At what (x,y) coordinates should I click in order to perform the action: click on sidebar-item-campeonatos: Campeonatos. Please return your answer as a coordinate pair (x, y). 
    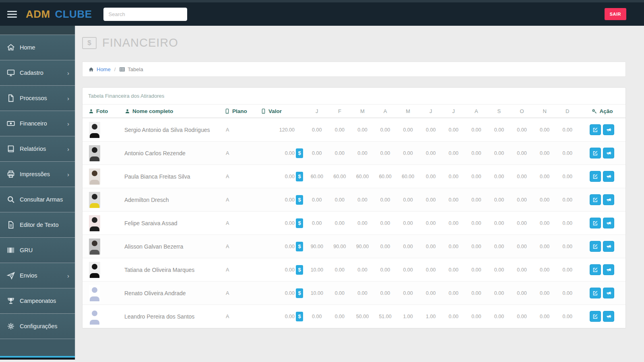
    Looking at the image, I should click on (37, 301).